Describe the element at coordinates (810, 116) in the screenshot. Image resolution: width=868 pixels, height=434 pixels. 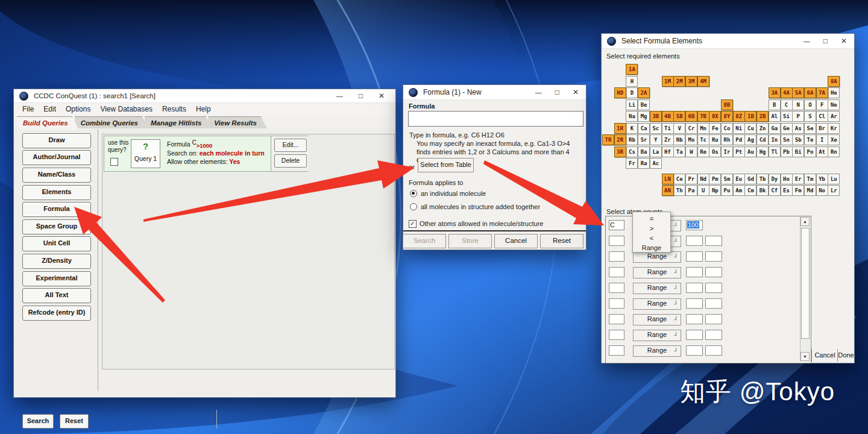
I see `element-cell-S: S` at that location.